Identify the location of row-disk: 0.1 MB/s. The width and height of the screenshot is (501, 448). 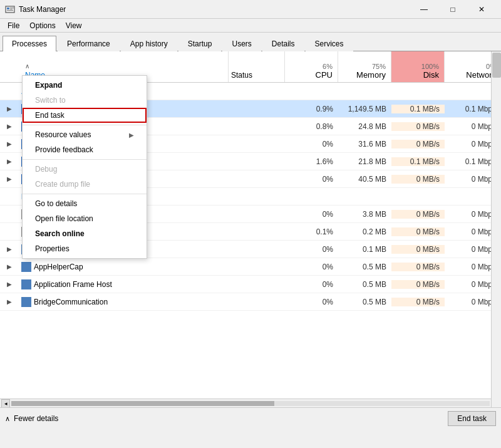
(418, 162).